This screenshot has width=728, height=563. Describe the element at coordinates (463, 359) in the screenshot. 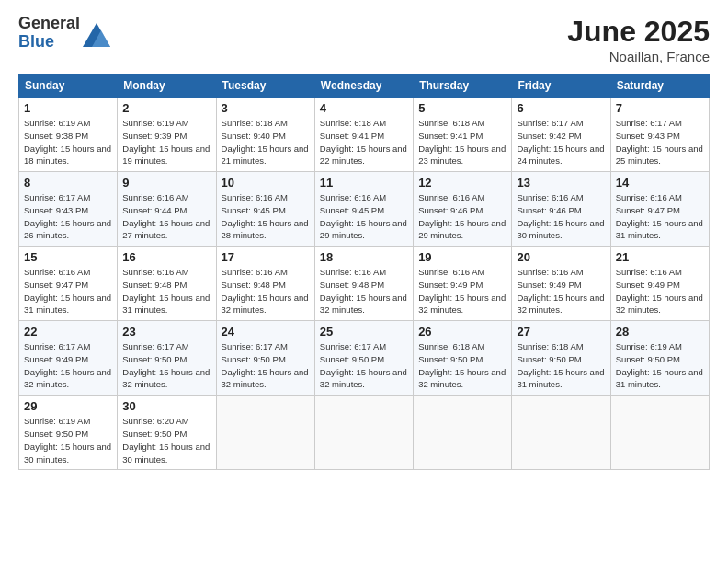

I see `day-cell-26: 26Sunrise: 6:18 AMSunset: 9:50 PMDayligh…` at that location.